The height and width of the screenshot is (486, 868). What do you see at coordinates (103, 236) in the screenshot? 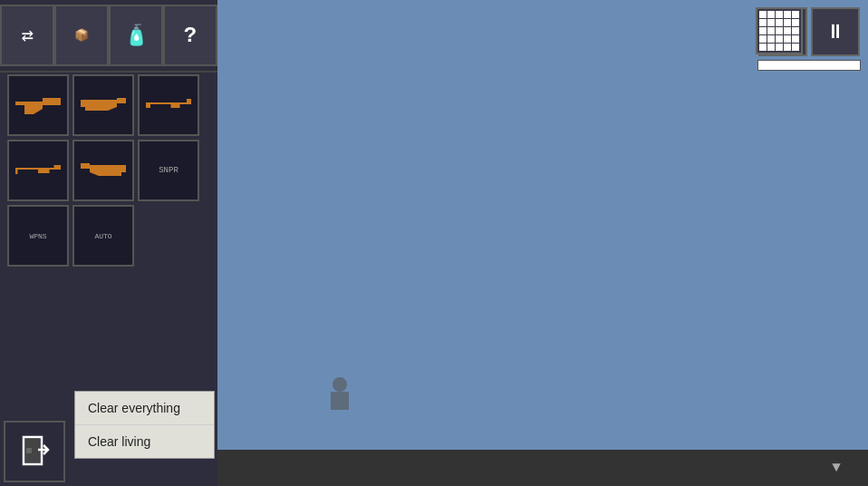
I see `smg3-text-icon: AUTO` at bounding box center [103, 236].